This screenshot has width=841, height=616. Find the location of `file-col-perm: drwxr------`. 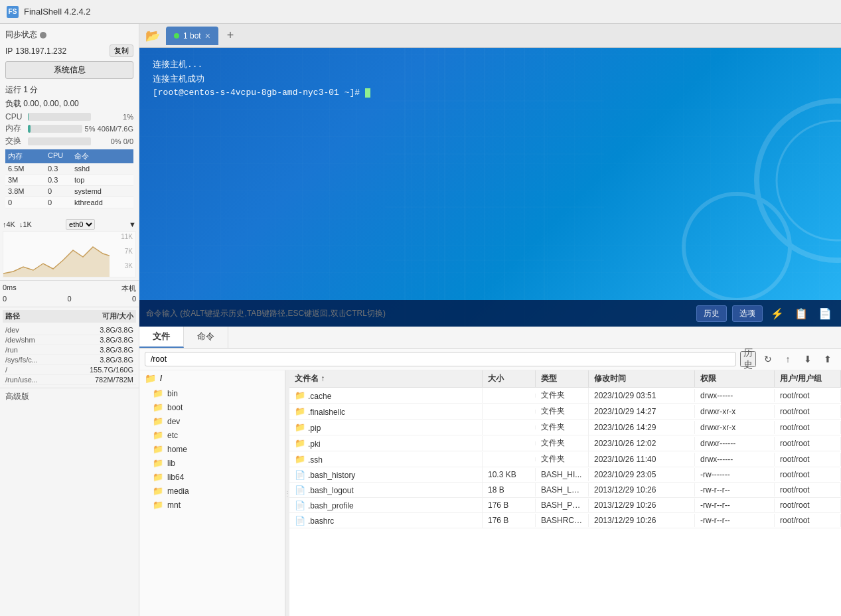

file-col-perm: drwxr------ is located at coordinates (735, 443).